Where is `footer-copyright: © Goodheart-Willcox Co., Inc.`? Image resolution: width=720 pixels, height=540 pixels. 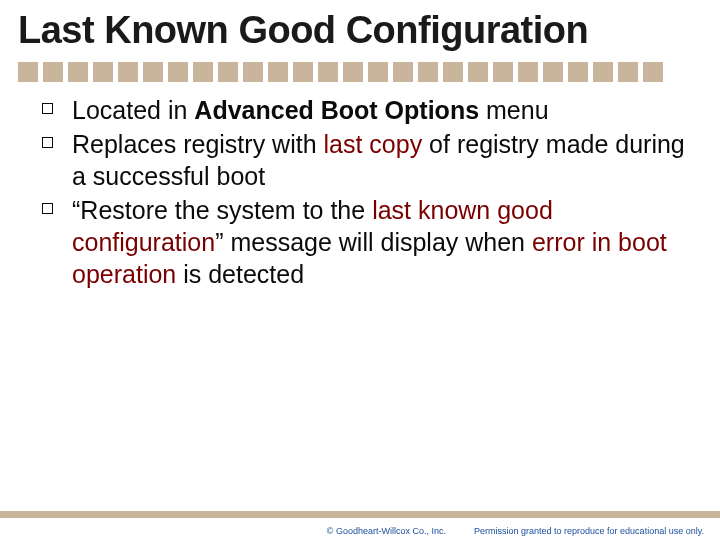 footer-copyright: © Goodheart-Willcox Co., Inc. is located at coordinates (386, 531).